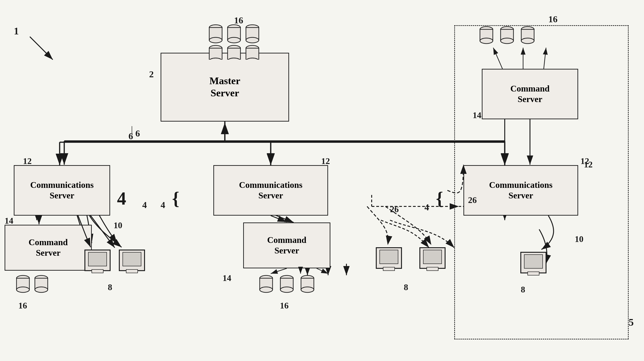 This screenshot has height=361, width=644. What do you see at coordinates (48, 248) in the screenshot?
I see `cmd-server-left-box: Command Server` at bounding box center [48, 248].